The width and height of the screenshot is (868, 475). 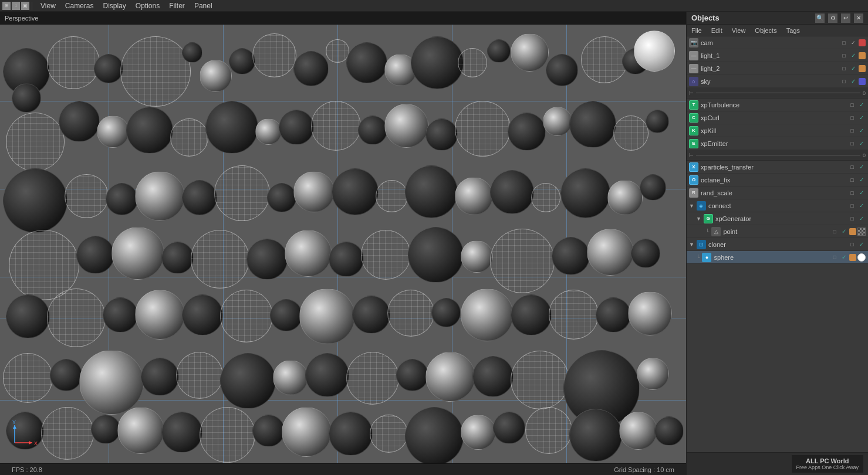 I want to click on panel-close-btn: ✕, so click(x=859, y=18).